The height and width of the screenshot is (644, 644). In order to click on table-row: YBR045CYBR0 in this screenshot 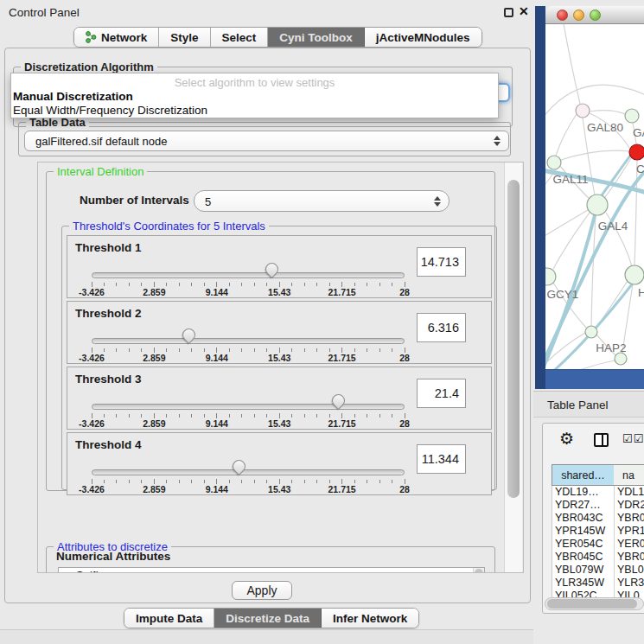, I will do `click(598, 557)`.